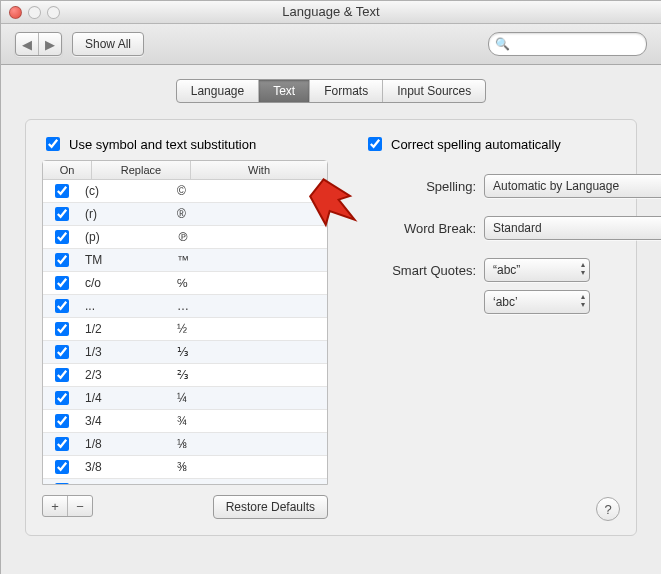 The height and width of the screenshot is (574, 661). Describe the element at coordinates (249, 444) in the screenshot. I see `row-with-cell: ⅛` at that location.